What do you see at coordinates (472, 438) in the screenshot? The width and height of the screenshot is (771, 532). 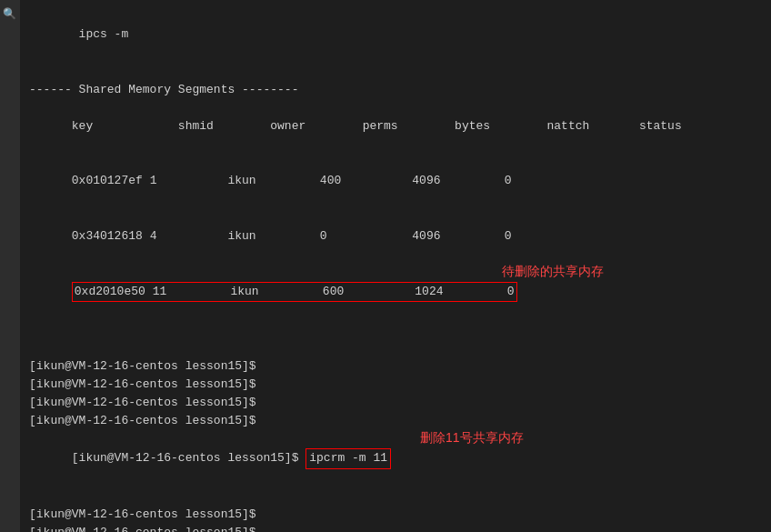 I see `annotation-delete-action: 删除11号共享内存` at bounding box center [472, 438].